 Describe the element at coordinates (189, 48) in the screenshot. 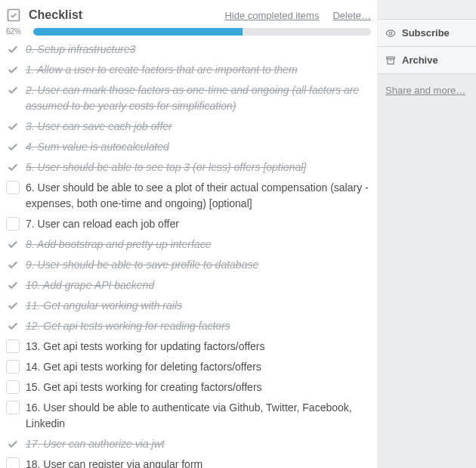

I see `checklist-item: 0. Setup infrastructure3` at that location.